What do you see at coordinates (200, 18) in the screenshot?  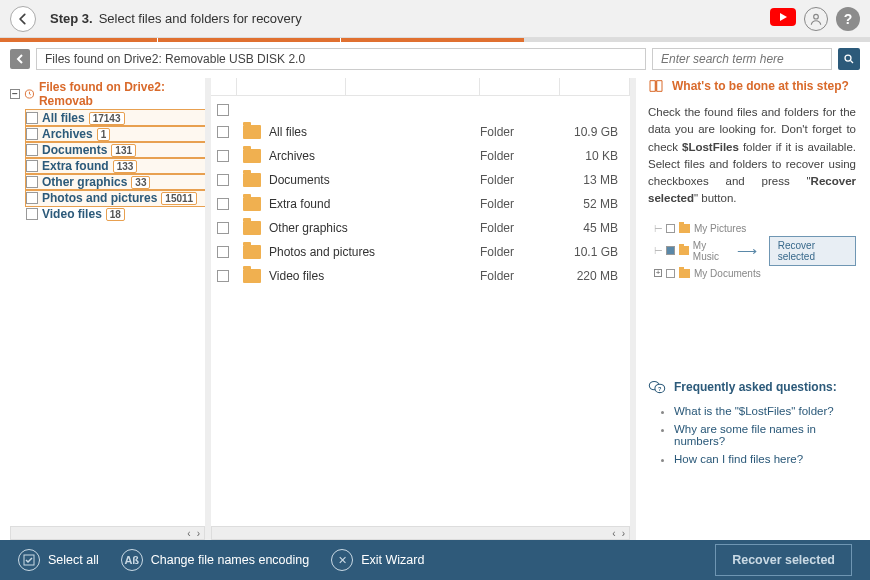 I see `step-title: Select files and folders for recovery` at bounding box center [200, 18].